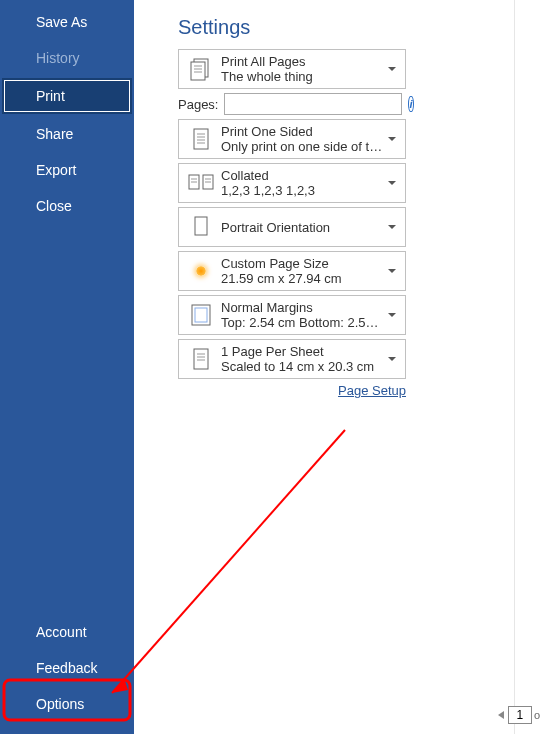 This screenshot has height=734, width=544. I want to click on page-setup-link: Page Setup, so click(372, 390).